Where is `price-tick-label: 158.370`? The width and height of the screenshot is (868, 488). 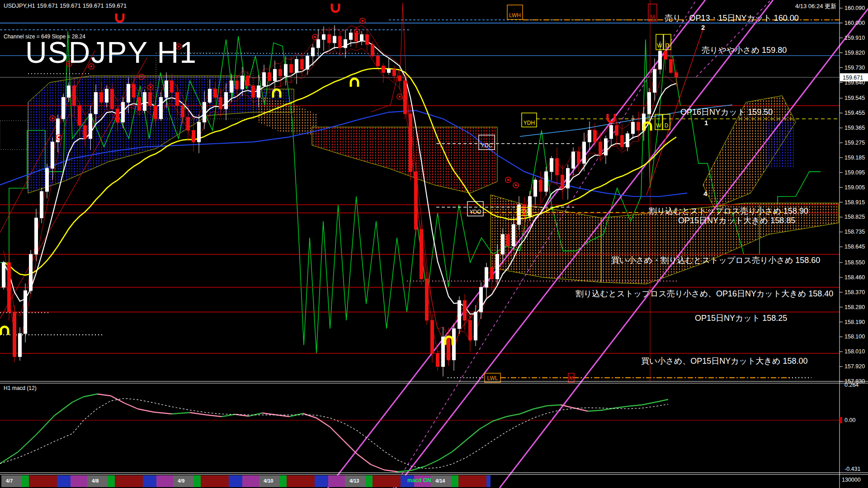
price-tick-label: 158.370 is located at coordinates (854, 292).